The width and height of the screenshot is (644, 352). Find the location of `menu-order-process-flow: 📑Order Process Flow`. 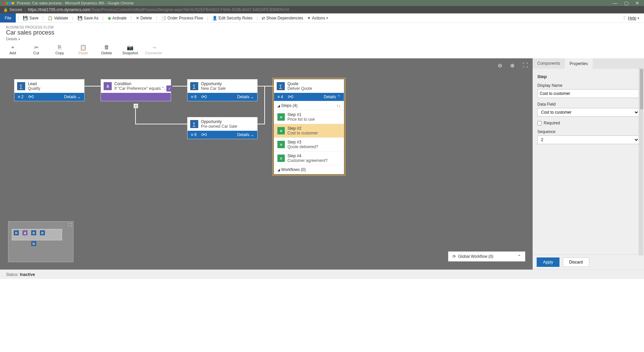

menu-order-process-flow: 📑Order Process Flow is located at coordinates (182, 18).